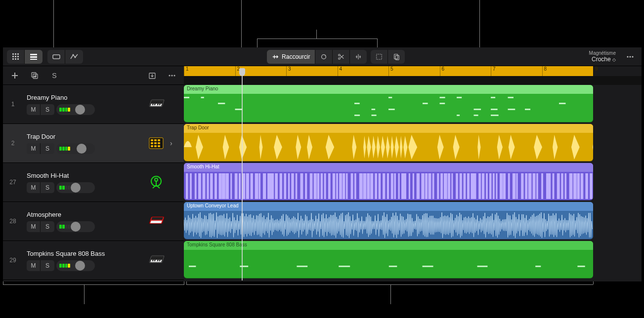 The width and height of the screenshot is (644, 318). Describe the element at coordinates (324, 57) in the screenshot. I see `loop-tool-button` at that location.